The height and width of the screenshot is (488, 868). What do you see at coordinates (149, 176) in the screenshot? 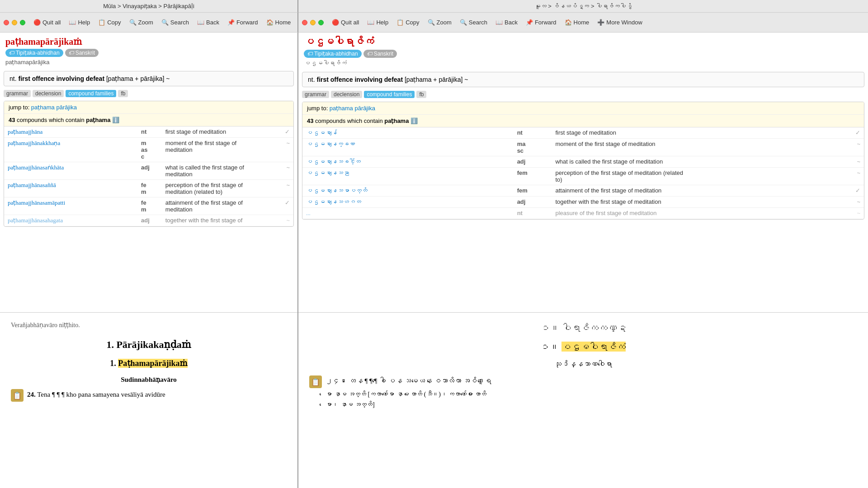
I see `left-compound-table: paṭhamajjhāna nt first stage of meditati…` at bounding box center [149, 176].